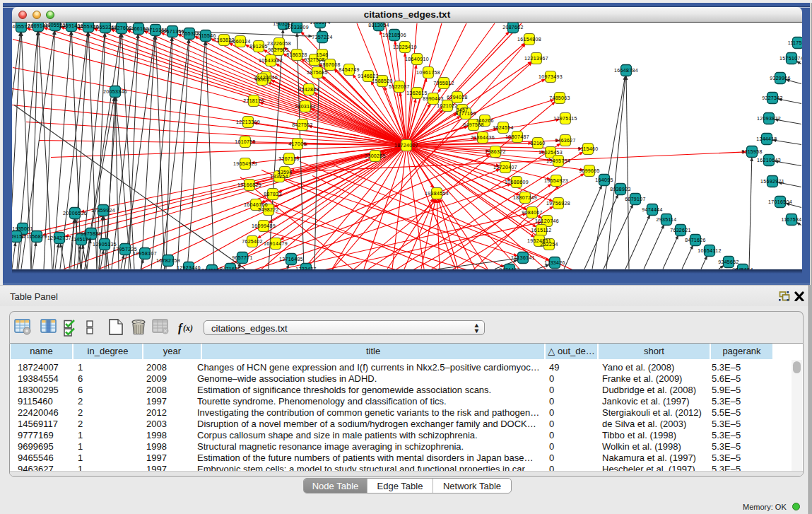 Image resolution: width=812 pixels, height=514 pixels. Describe the element at coordinates (457, 98) in the screenshot. I see `svg-text: 6794028` at that location.